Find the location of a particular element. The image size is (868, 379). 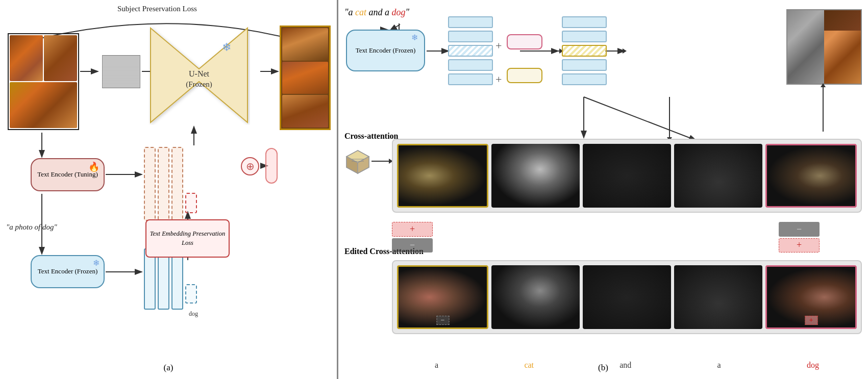

noise-box is located at coordinates (121, 71).